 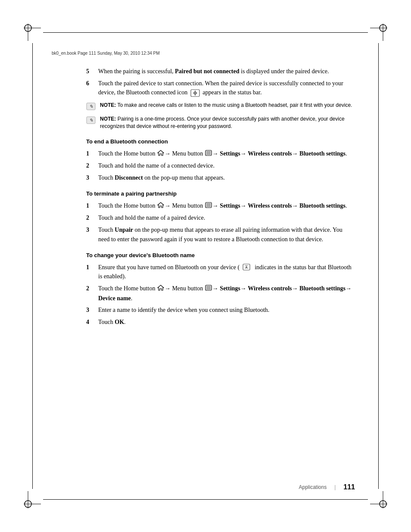 I want to click on step-5-num: 5, so click(x=92, y=72).